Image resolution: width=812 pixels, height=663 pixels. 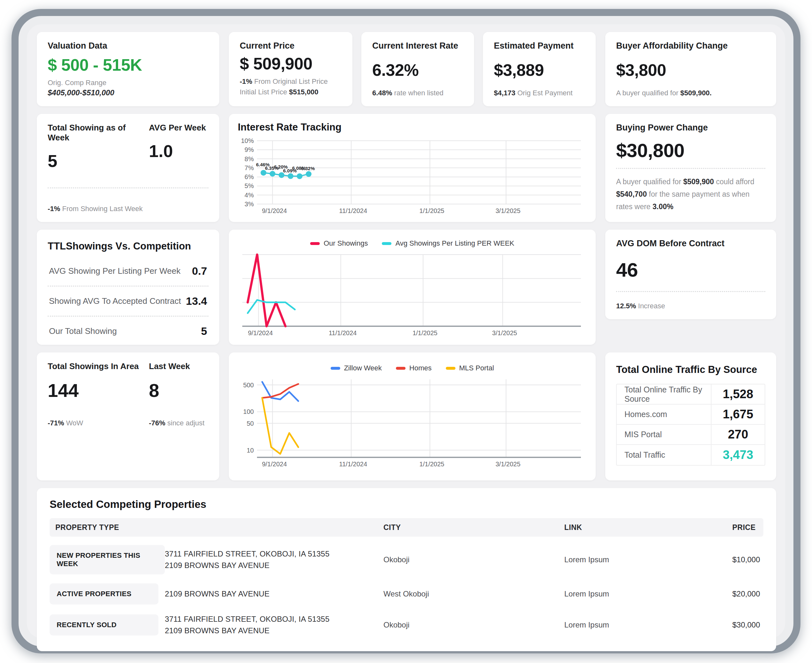 What do you see at coordinates (540, 69) in the screenshot?
I see `estimated-payment-card: Estimated Payment $3,889 $4,173 Orig Est…` at bounding box center [540, 69].